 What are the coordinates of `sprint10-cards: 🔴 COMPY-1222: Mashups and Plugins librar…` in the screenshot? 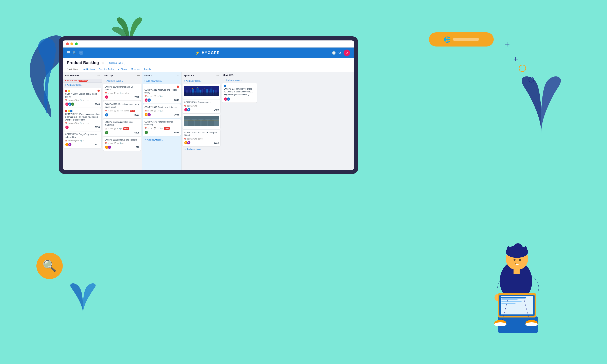 It's located at (162, 127).